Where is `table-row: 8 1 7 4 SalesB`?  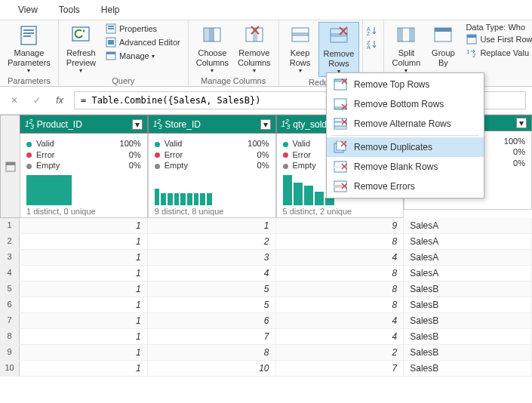
table-row: 8 1 7 4 SalesB is located at coordinates (266, 337).